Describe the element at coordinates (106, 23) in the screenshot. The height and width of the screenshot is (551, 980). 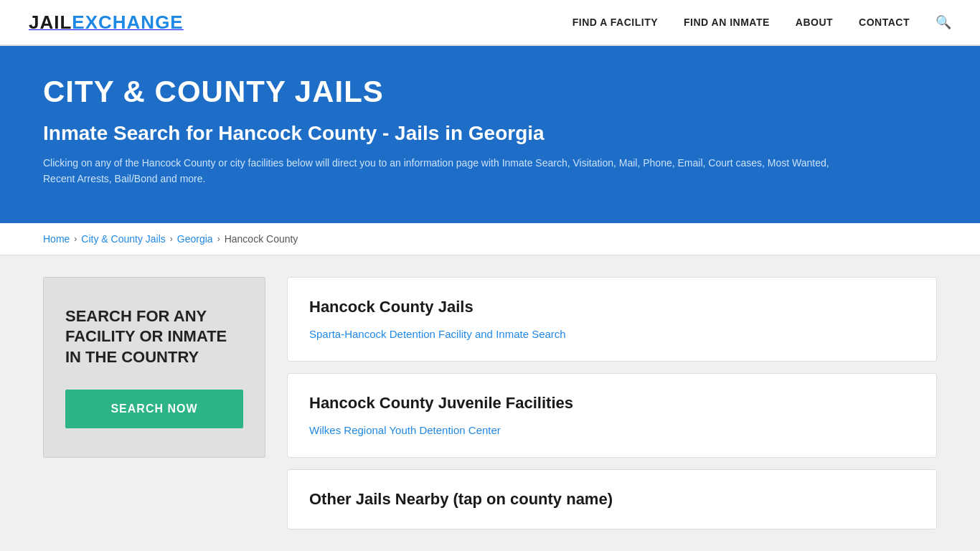
I see `logo: JAILEXCHANGE` at that location.